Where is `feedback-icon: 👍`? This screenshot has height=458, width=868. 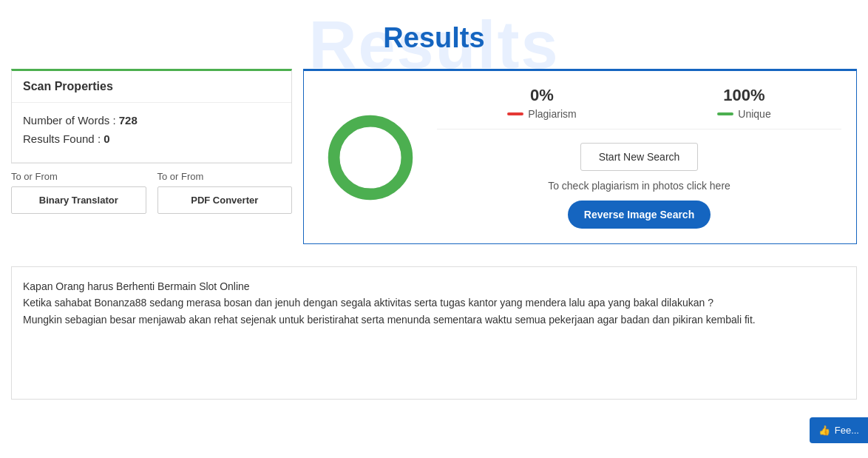
feedback-icon: 👍 is located at coordinates (824, 431).